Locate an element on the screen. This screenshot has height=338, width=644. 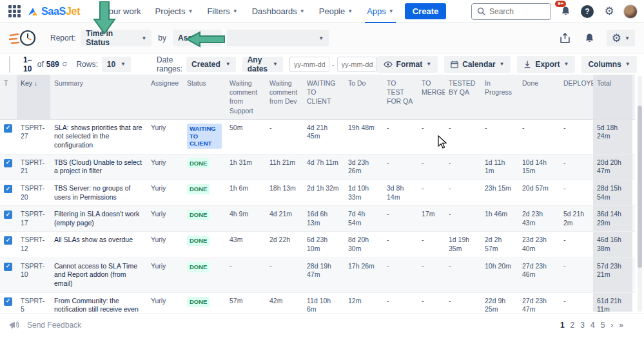
table-row: ✓TSPRT-17Filtering in SLA doesn't work (… is located at coordinates (317, 219).